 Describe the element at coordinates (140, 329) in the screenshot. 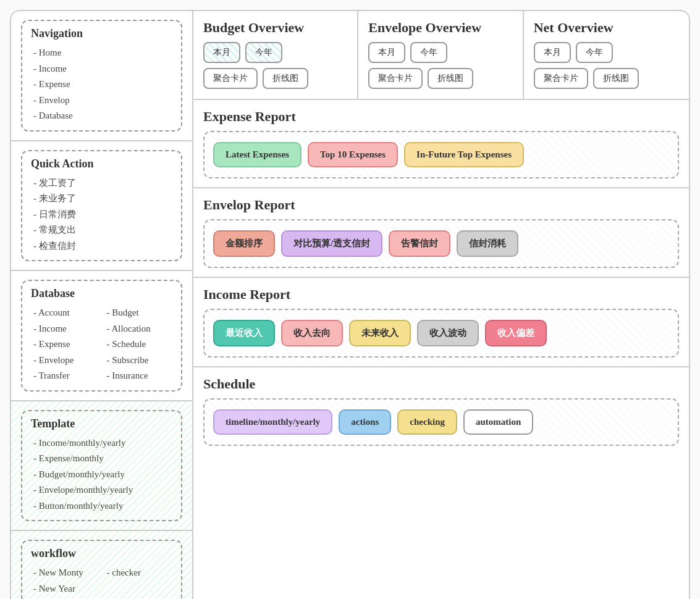

I see `db-allocation: - Allocation` at that location.